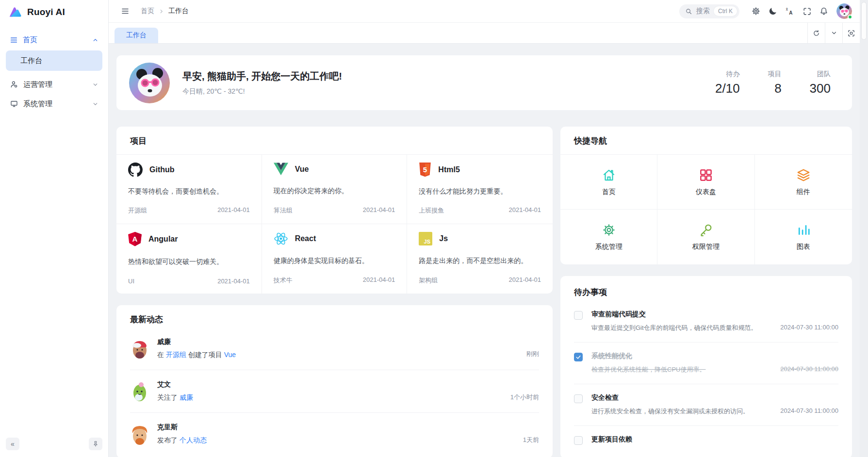 This screenshot has height=457, width=868. What do you see at coordinates (149, 83) in the screenshot?
I see `panda-avatar` at bounding box center [149, 83].